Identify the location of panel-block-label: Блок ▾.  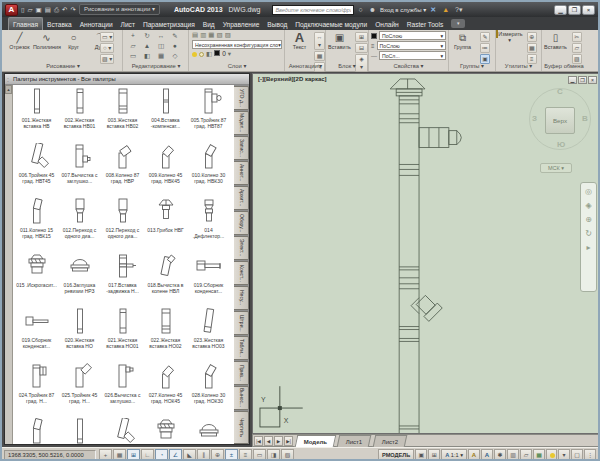
(347, 66).